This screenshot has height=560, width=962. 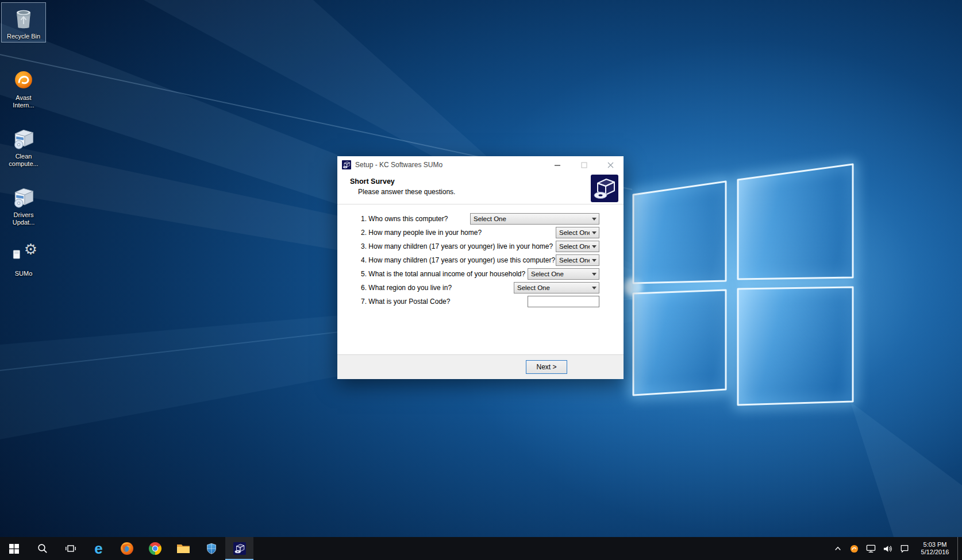 I want to click on question-row: 3. How many children (17 years or younge…, so click(x=480, y=246).